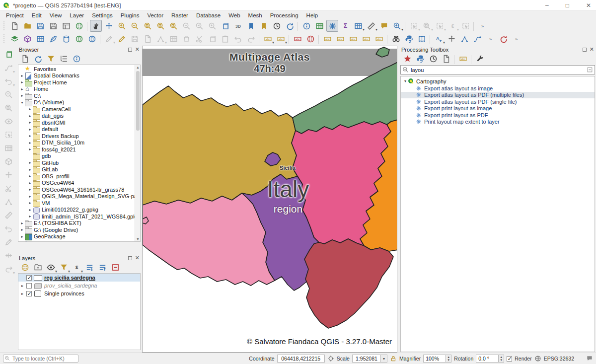 The height and width of the screenshot is (364, 596). What do you see at coordinates (76, 103) in the screenshot?
I see `tree-item: ▾ D:\ (Volume)` at bounding box center [76, 103].